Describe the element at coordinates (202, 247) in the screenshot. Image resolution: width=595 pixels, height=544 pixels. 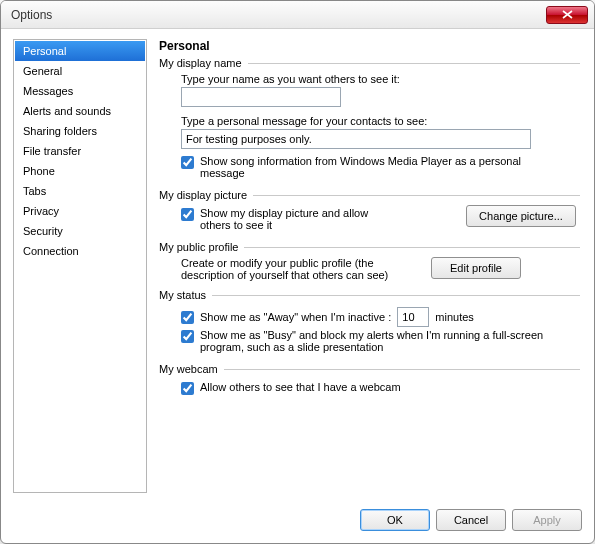
I see `group-label: My public profile` at that location.